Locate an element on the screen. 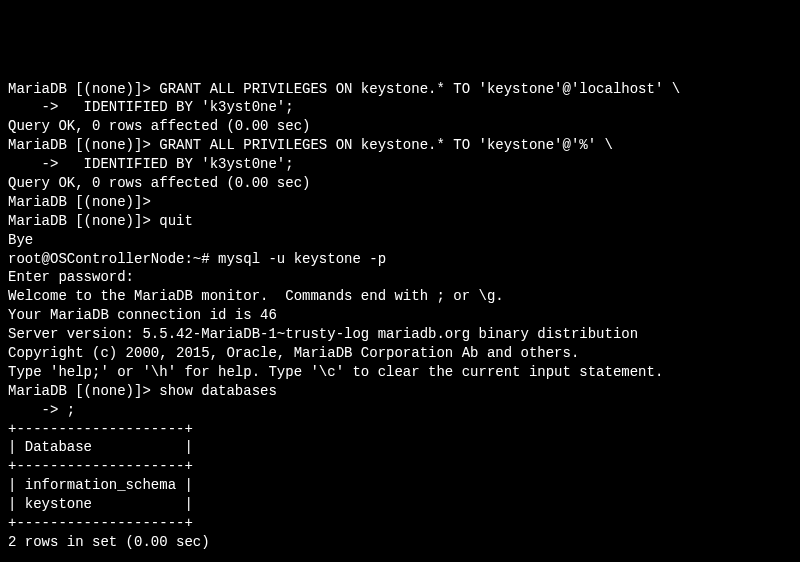  terminal-line: Type 'help;' or '\h' for help. Type '\c'… is located at coordinates (400, 372).